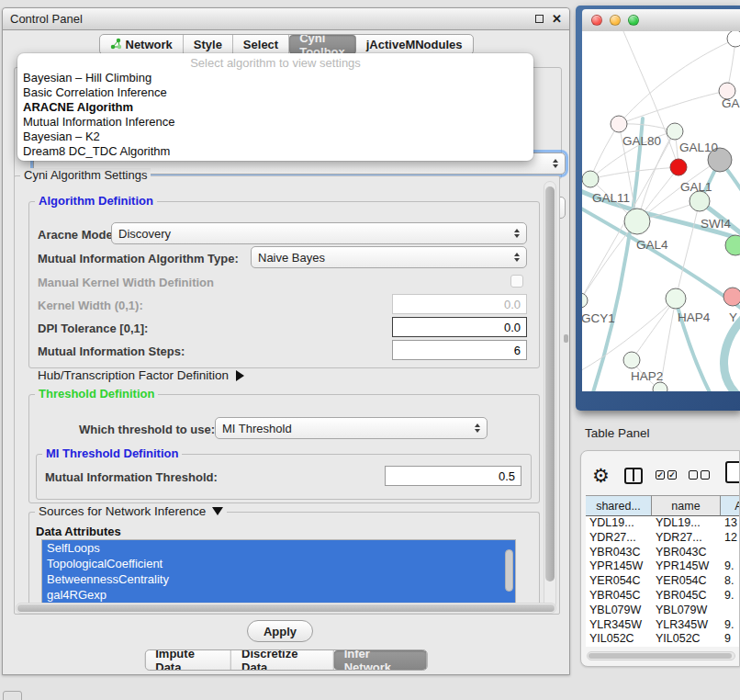 The height and width of the screenshot is (700, 740). What do you see at coordinates (633, 20) in the screenshot?
I see `zoom-light` at bounding box center [633, 20].